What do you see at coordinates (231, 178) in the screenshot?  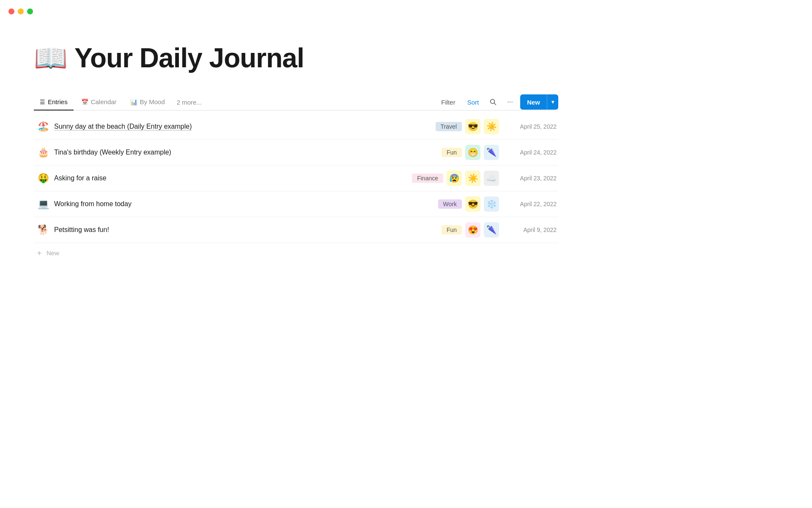 I see `entry-title: Asking for a raise` at bounding box center [231, 178].